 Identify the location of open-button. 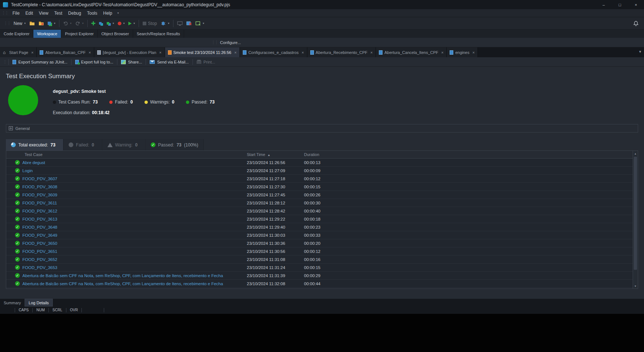
(32, 23).